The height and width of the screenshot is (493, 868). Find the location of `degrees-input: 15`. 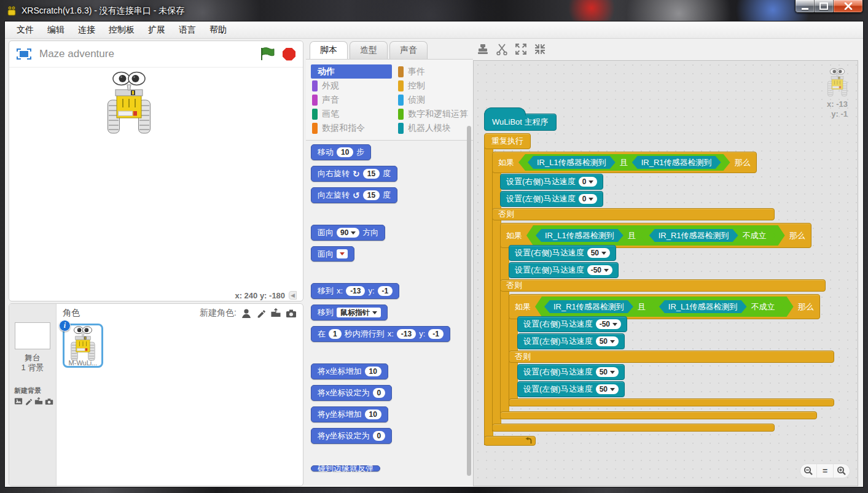

degrees-input: 15 is located at coordinates (371, 195).